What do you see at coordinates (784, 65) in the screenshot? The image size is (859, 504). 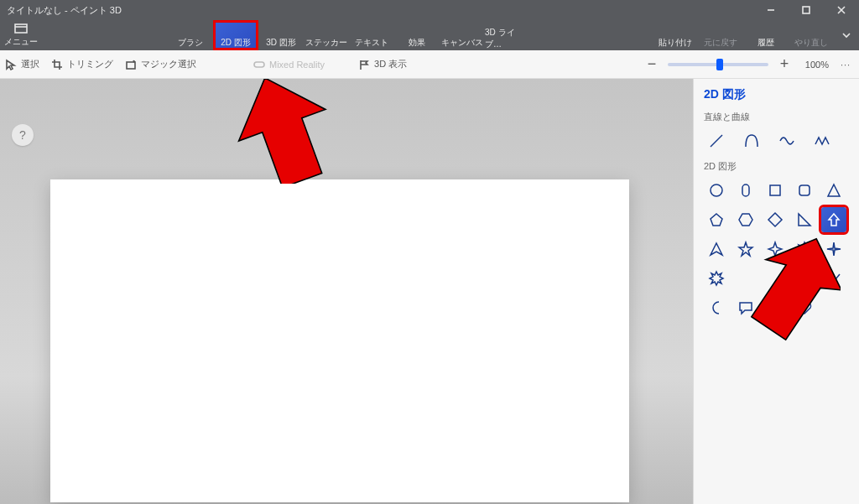 I see `zoom-in-button: +` at bounding box center [784, 65].